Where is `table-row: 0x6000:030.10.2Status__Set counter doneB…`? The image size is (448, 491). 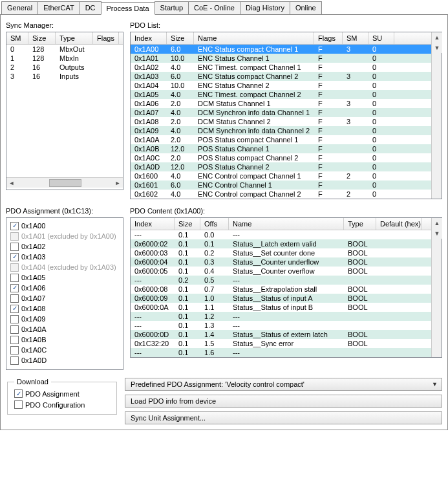 table-row: 0x6000:030.10.2Status__Set counter doneB… is located at coordinates (281, 253).